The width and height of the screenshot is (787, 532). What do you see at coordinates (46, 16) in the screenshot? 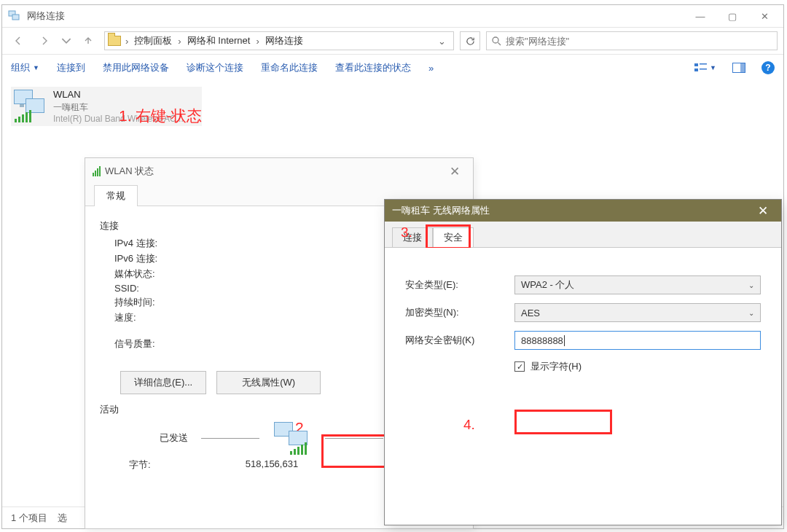
I see `window-title: 网络连接` at bounding box center [46, 16].